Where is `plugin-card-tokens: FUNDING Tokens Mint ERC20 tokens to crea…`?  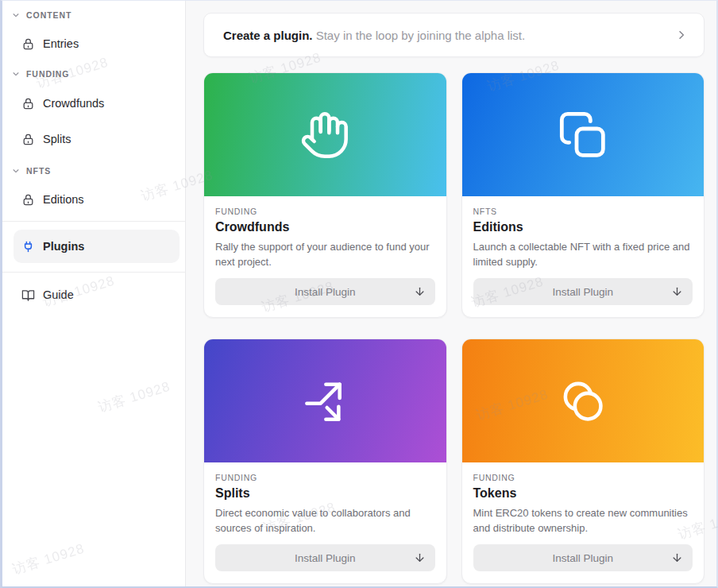 plugin-card-tokens: FUNDING Tokens Mint ERC20 tokens to crea… is located at coordinates (583, 461).